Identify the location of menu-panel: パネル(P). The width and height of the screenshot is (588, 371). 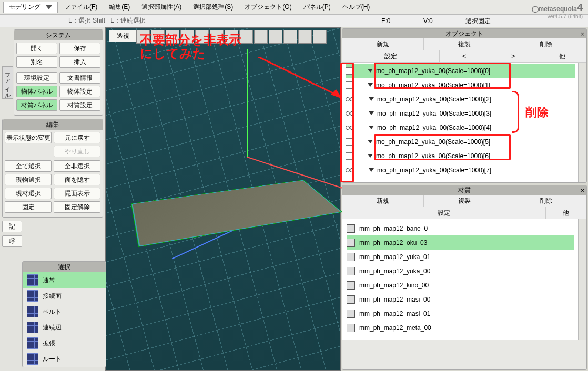
(317, 7).